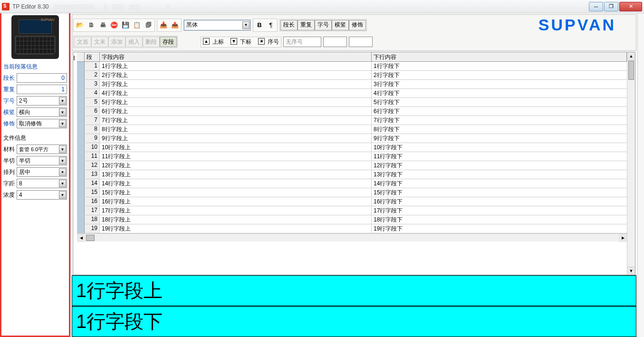  What do you see at coordinates (352, 111) in the screenshot?
I see `table-row: 66行字段上6行字段下` at bounding box center [352, 111].